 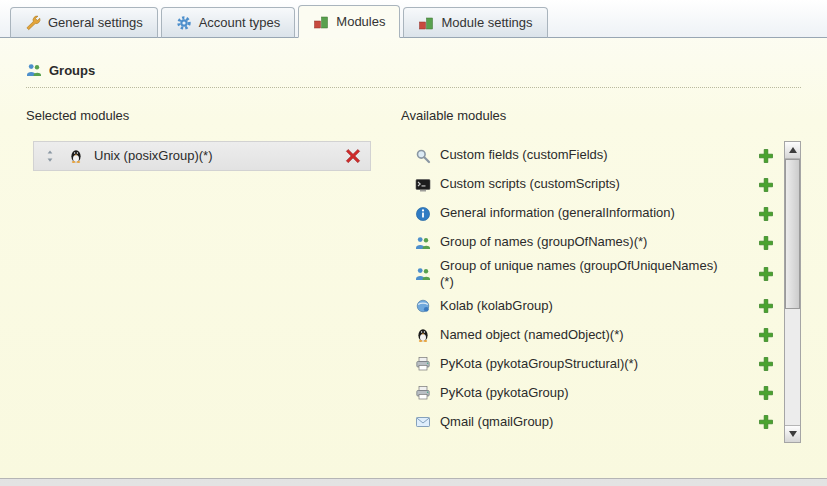 What do you see at coordinates (184, 23) in the screenshot?
I see `gear-icon` at bounding box center [184, 23].